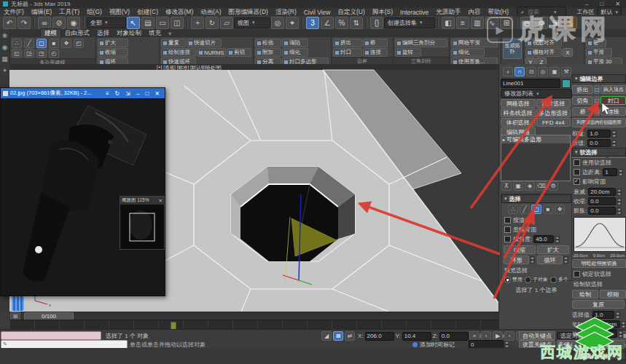 Image resolution: width=626 pixels, height=364 pixels. I want to click on brush-strength-field: 1.0, so click(606, 333).